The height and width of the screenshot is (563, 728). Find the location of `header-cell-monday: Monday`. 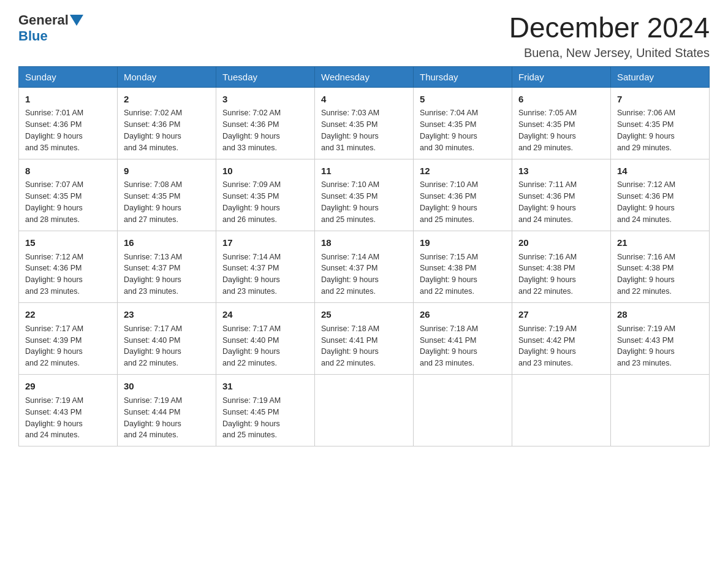

header-cell-monday: Monday is located at coordinates (167, 77).